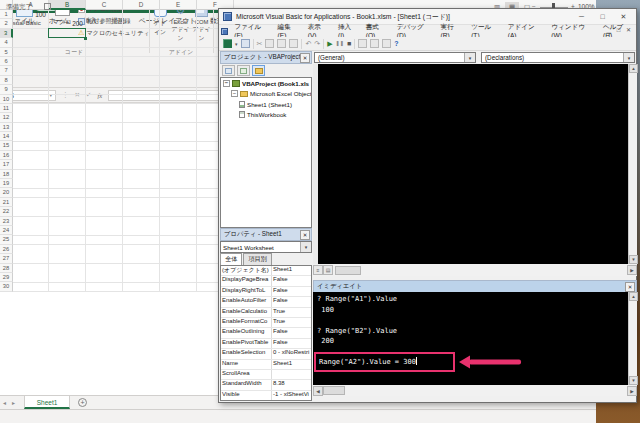 This screenshot has height=423, width=640. Describe the element at coordinates (630, 287) in the screenshot. I see `immediate-close-icon: ✕` at that location.